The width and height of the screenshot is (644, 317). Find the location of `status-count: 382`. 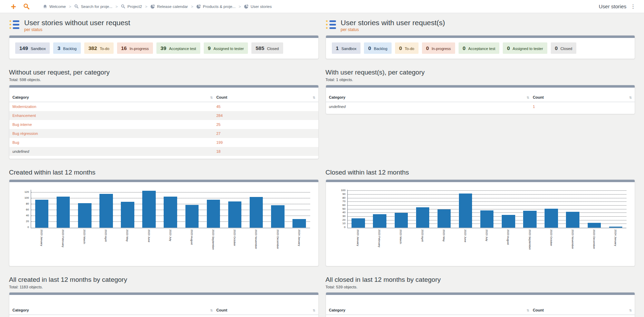

status-count: 382 is located at coordinates (93, 48).